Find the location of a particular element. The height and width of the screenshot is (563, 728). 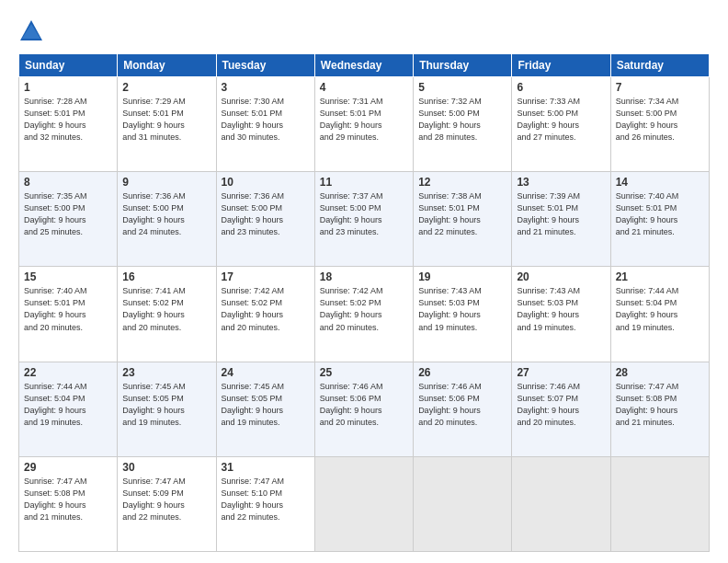

day-number: 31 is located at coordinates (266, 467).